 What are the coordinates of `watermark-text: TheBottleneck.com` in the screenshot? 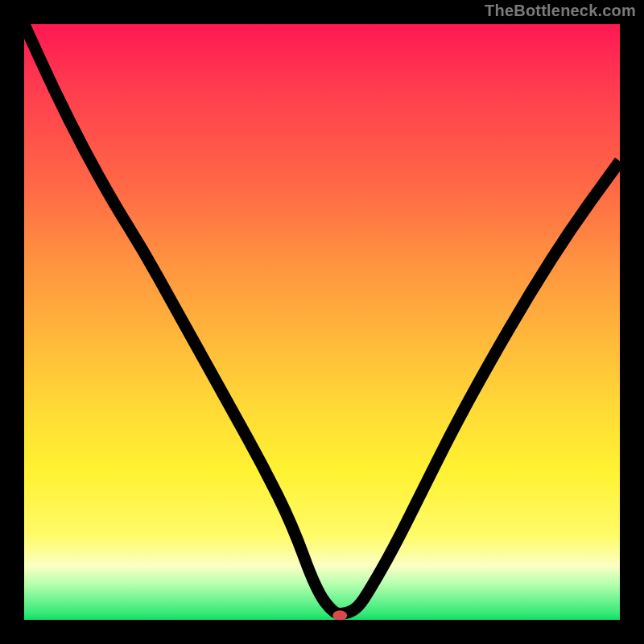 It's located at (560, 11).